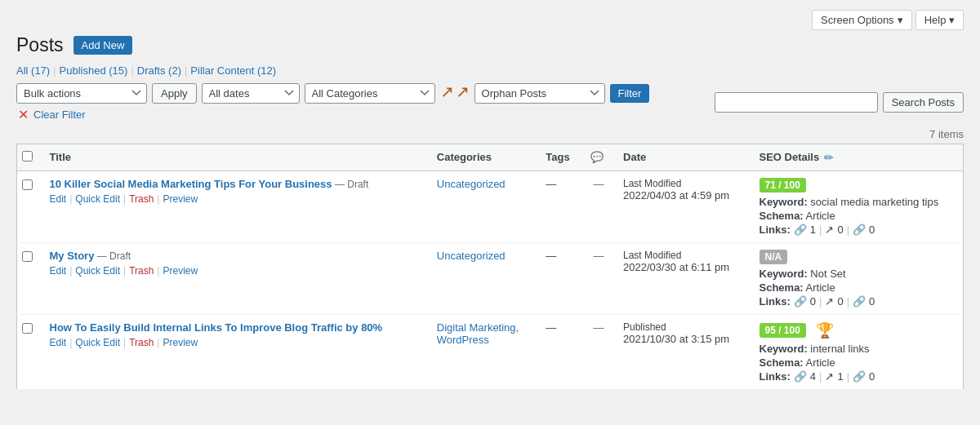 This screenshot has height=425, width=980. Describe the element at coordinates (683, 184) in the screenshot. I see `date-label: Last Modified` at that location.